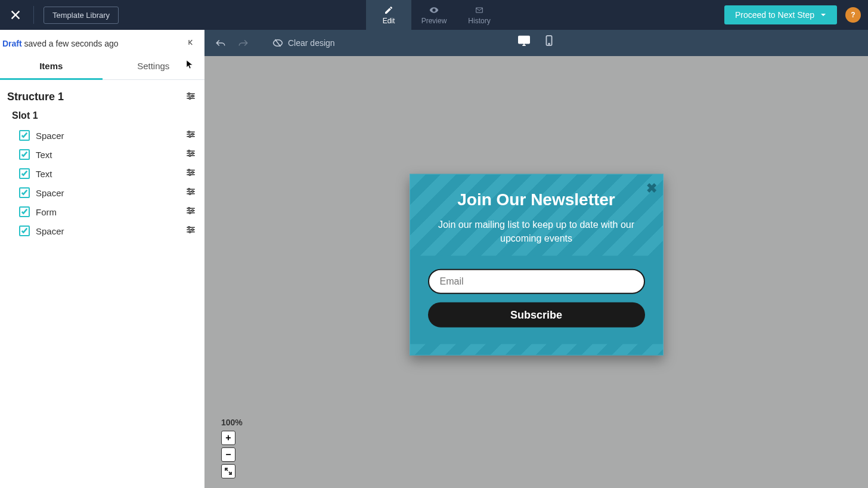  What do you see at coordinates (434, 21) in the screenshot?
I see `tab-preview-label: Preview` at bounding box center [434, 21].